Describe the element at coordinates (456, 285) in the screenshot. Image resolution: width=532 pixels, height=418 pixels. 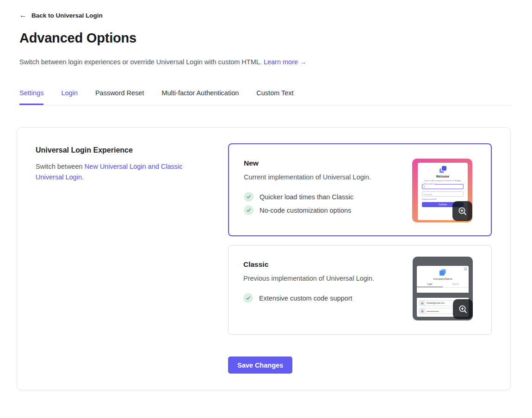
I see `preview-tab-signup: Signup` at that location.